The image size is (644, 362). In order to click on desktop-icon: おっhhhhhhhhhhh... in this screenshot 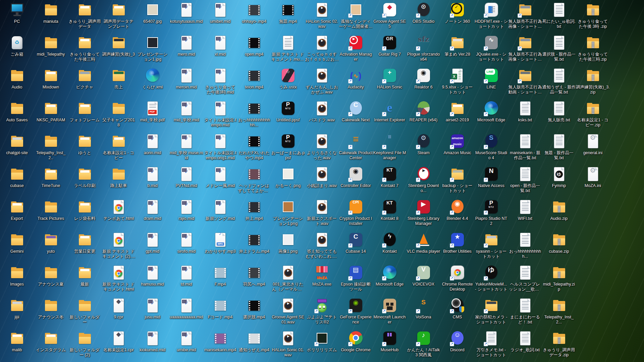, I will do `click(525, 248)`.